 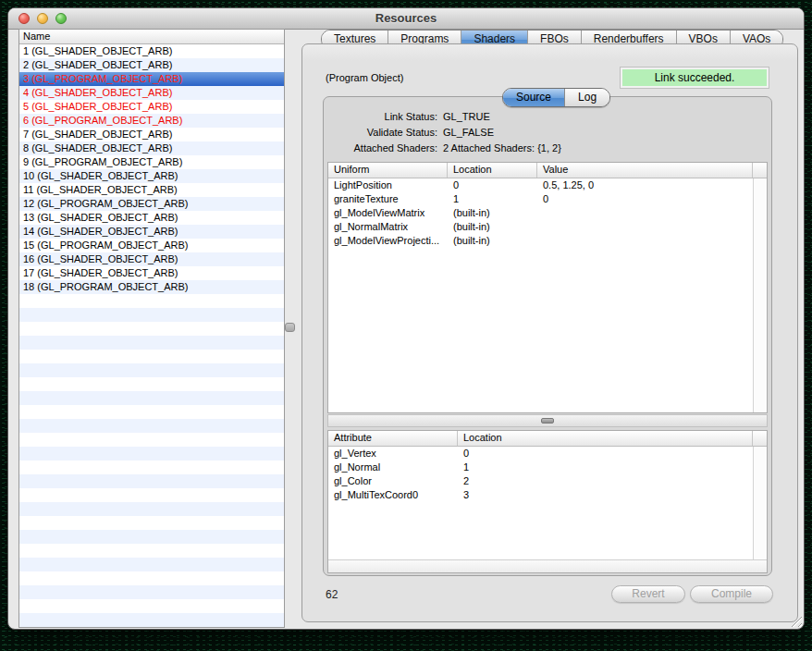 What do you see at coordinates (388, 170) in the screenshot?
I see `column-header-uniform: Uniform` at bounding box center [388, 170].